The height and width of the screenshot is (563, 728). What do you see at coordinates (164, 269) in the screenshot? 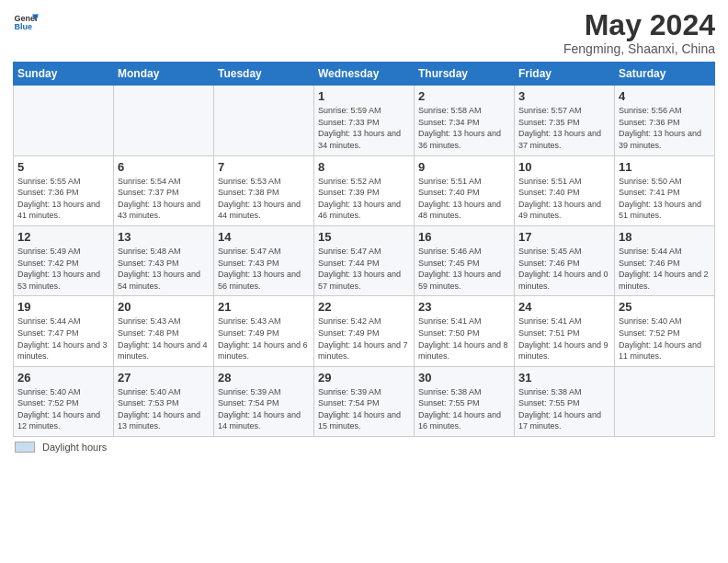
I see `cell-info: Sunrise: 5:48 AM Sunset: 7:43 PM Dayligh…` at bounding box center [164, 269].